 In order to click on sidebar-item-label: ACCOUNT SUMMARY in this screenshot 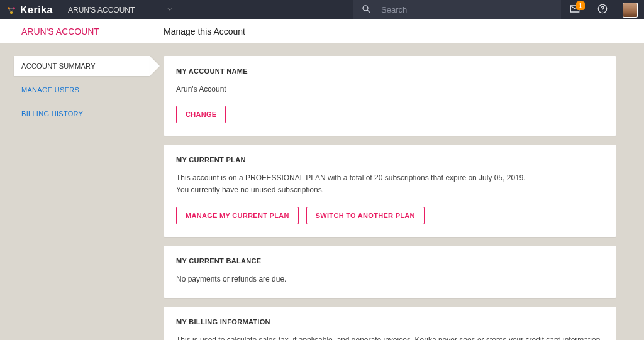, I will do `click(58, 66)`.